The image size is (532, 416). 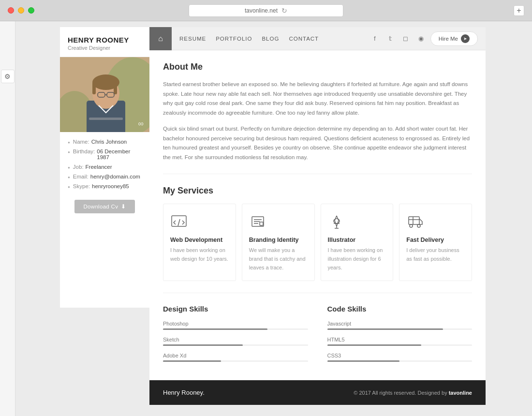 I want to click on service-card-brand: Branding Identity We will make you a bra…, so click(x=279, y=242).